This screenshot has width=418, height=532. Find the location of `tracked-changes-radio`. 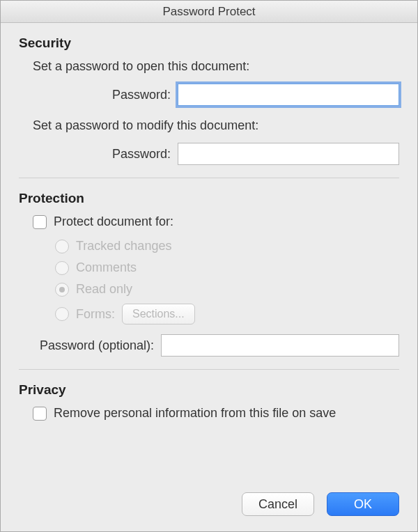

tracked-changes-radio is located at coordinates (62, 247).